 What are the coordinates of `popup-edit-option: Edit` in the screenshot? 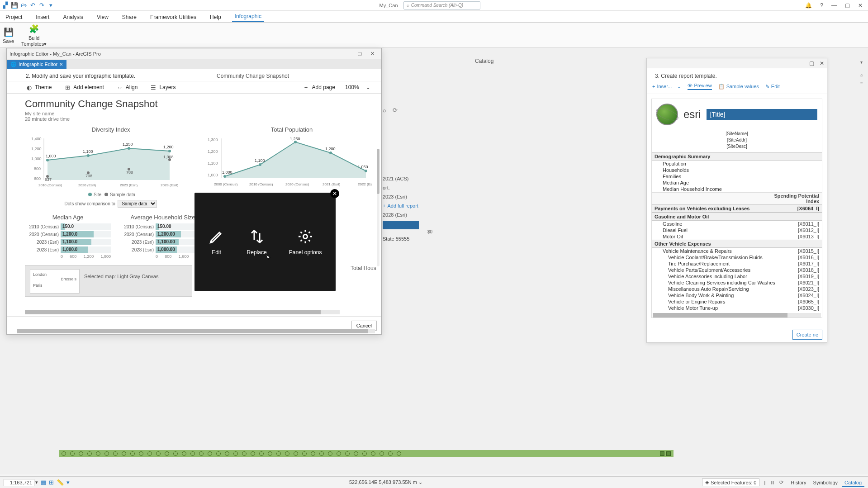 It's located at (217, 242).